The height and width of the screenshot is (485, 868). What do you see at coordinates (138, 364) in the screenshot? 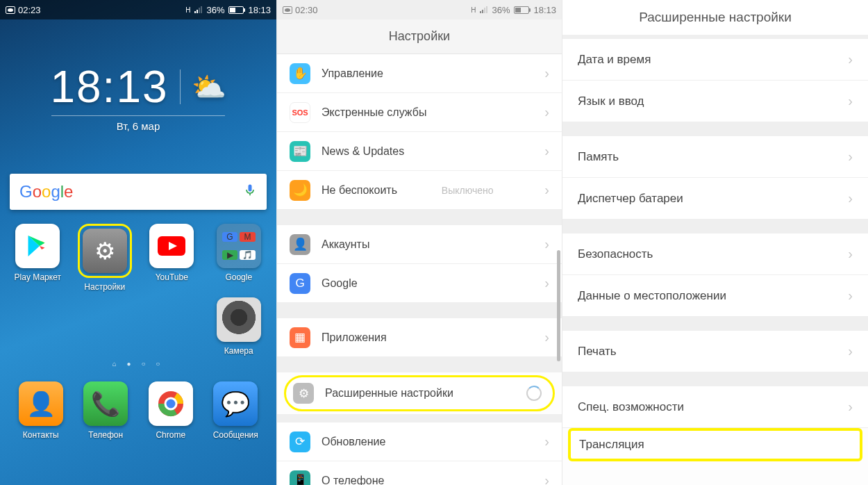
I see `page-indicator: ⌂ ● ○ ○` at bounding box center [138, 364].